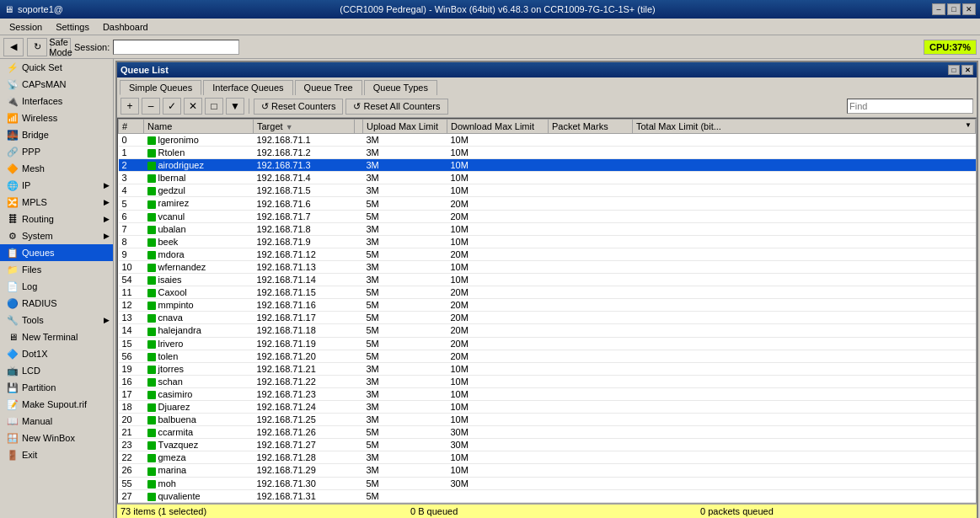 This screenshot has height=518, width=980. I want to click on tab-simple-queues: Simple Queues, so click(160, 88).